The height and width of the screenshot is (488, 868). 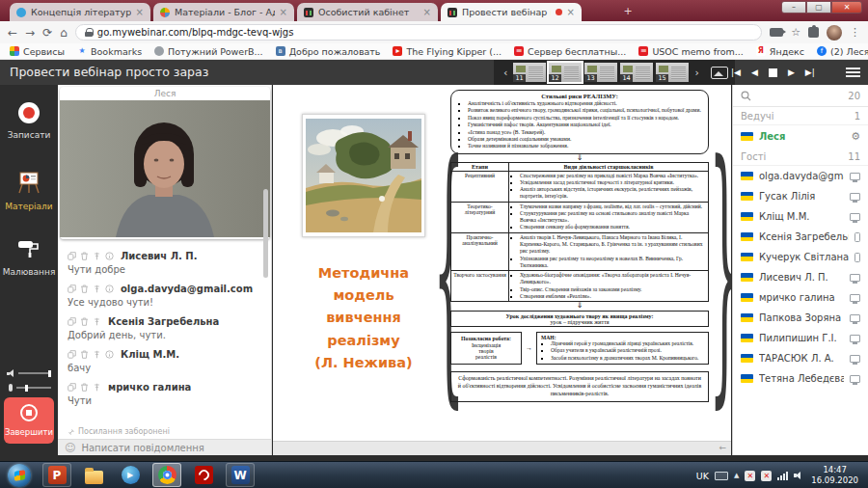 What do you see at coordinates (796, 33) in the screenshot?
I see `bookmark-star-icon` at bounding box center [796, 33].